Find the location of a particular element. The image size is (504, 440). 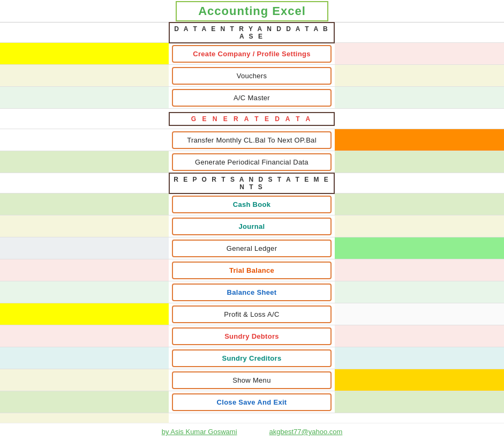

row-create-company: Create Company / Profile Settings is located at coordinates (252, 54).